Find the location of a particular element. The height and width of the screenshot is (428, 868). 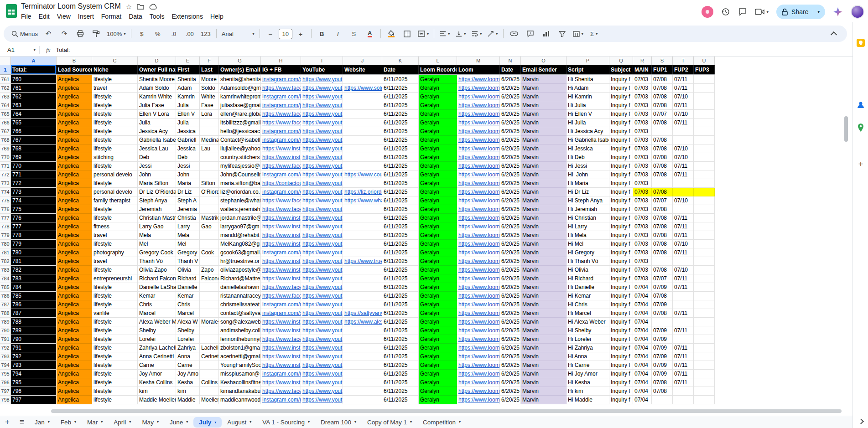

grid-cell: Hi Kamrin is located at coordinates (588, 97).